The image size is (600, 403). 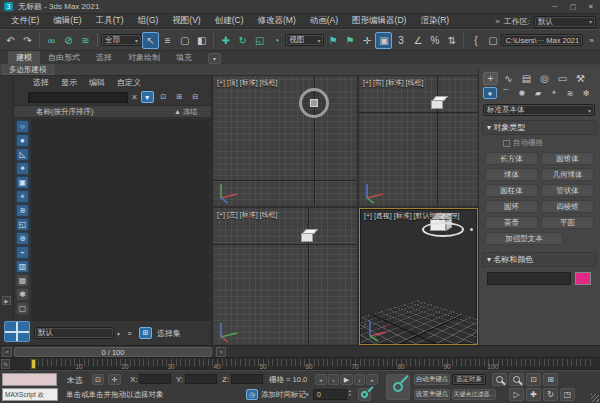 What do you see at coordinates (129, 82) in the screenshot?
I see `explorer-menu-customize: 自定义` at bounding box center [129, 82].